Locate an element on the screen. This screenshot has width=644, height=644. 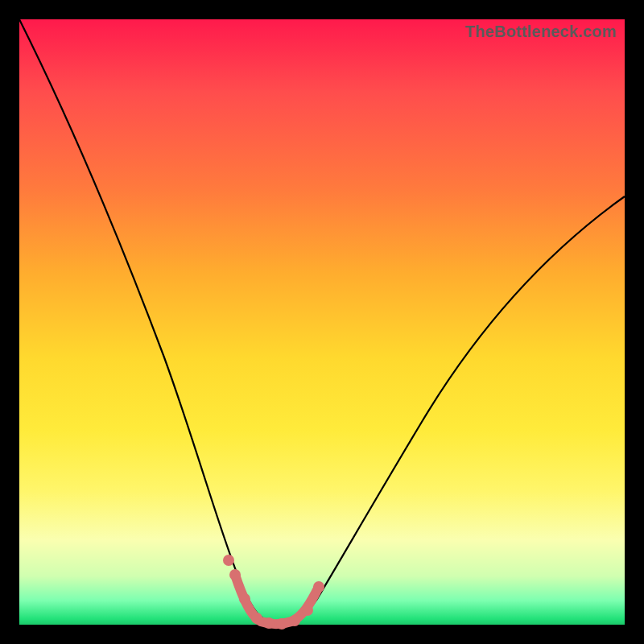
marker-group is located at coordinates (274, 592).